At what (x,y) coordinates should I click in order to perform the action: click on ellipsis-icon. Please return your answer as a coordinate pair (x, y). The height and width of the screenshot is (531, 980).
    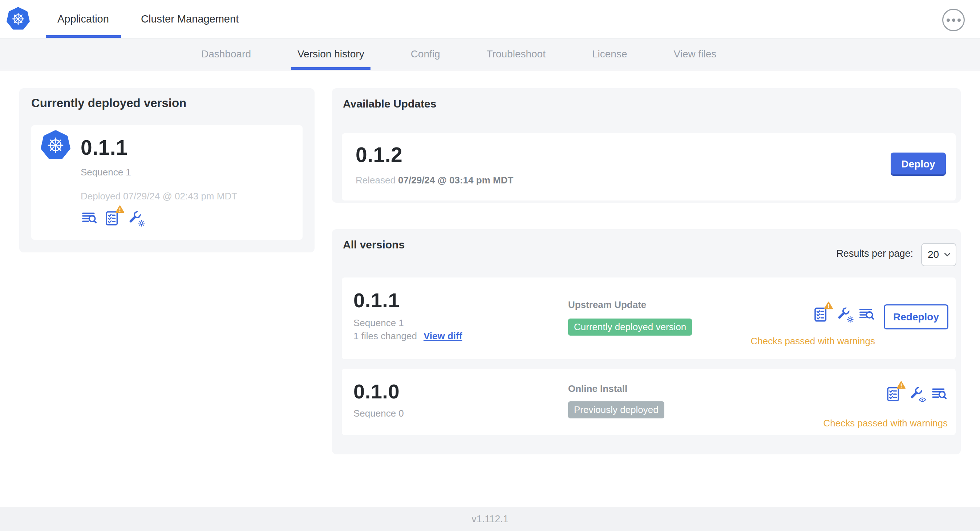
    Looking at the image, I should click on (948, 20).